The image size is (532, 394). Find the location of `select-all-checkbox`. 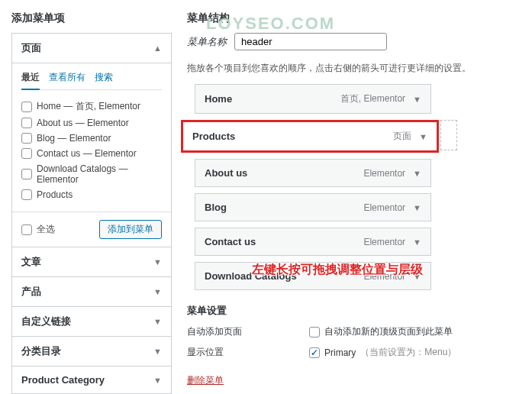

select-all-checkbox is located at coordinates (27, 230).